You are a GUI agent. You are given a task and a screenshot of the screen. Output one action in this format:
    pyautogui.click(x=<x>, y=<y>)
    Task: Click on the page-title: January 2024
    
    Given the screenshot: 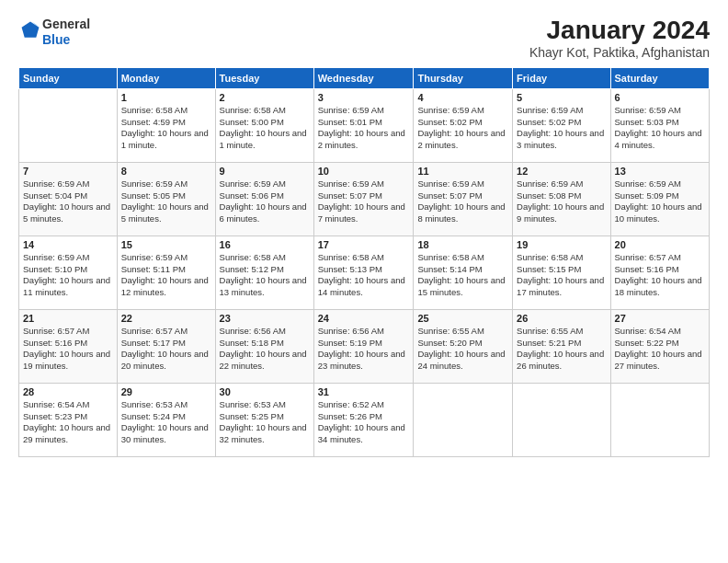 What is the action you would take?
    pyautogui.click(x=620, y=31)
    